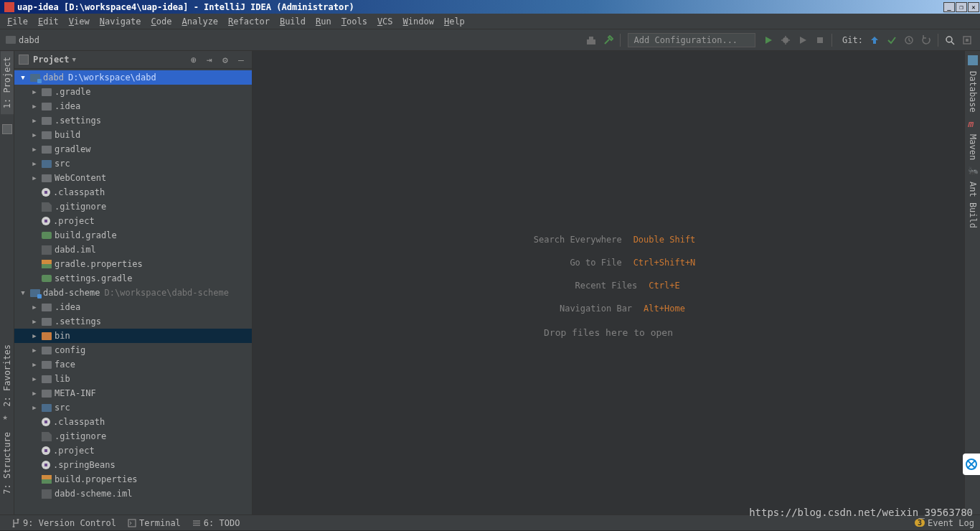 The width and height of the screenshot is (980, 531). Describe the element at coordinates (973, 147) in the screenshot. I see `tab-maven: Maven` at that location.